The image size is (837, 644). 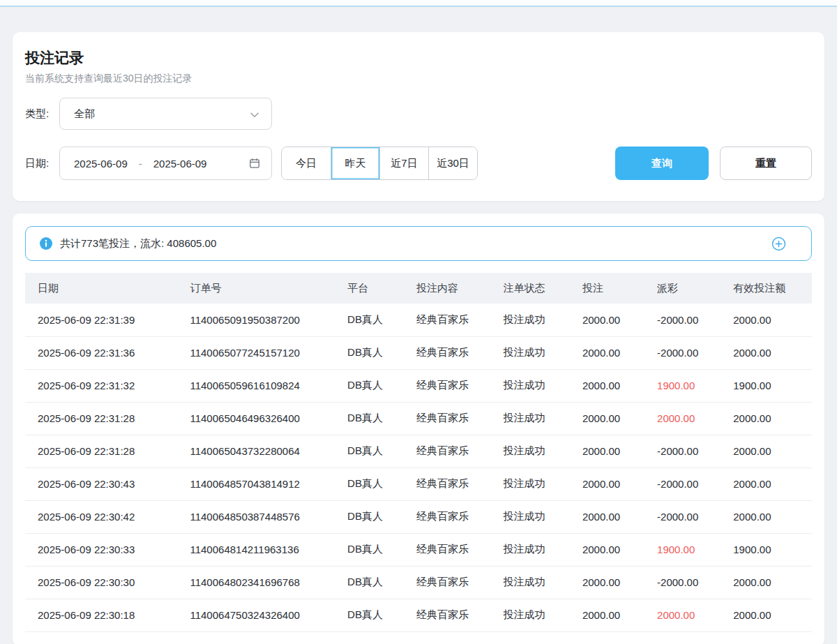 What do you see at coordinates (101, 615) in the screenshot?
I see `cell-date: 2025-06-09 22:30:18` at bounding box center [101, 615].